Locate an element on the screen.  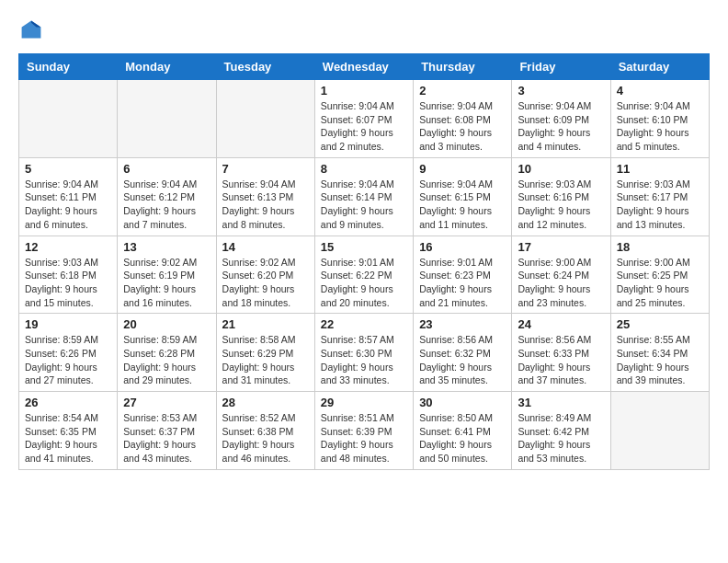
calendar-day-cell: 12Sunrise: 9:03 AM Sunset: 6:18 PM Dayli… is located at coordinates (68, 274).